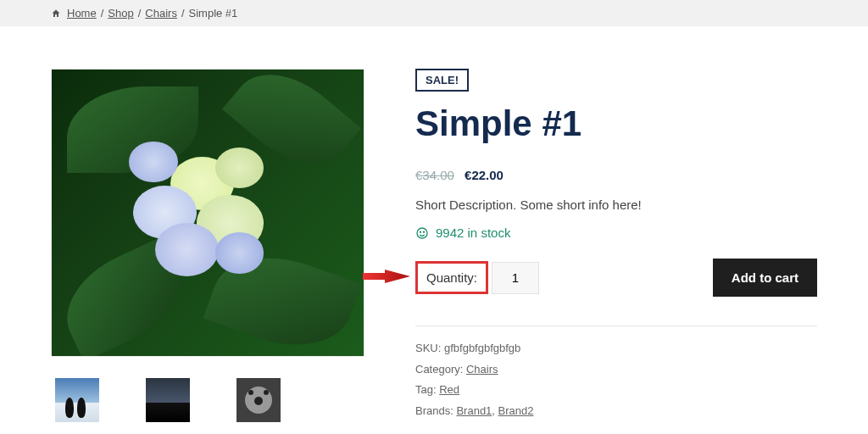  I want to click on quantity-label: Quantity:, so click(452, 278).